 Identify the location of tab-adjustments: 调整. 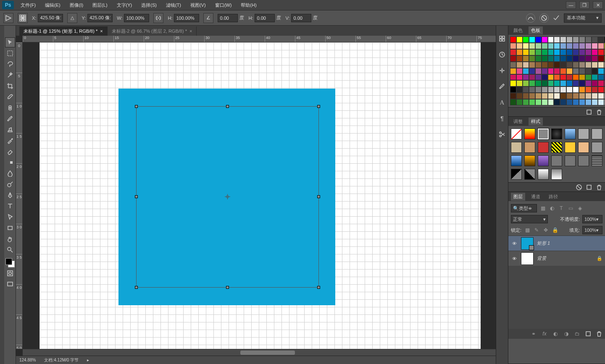
(518, 122).